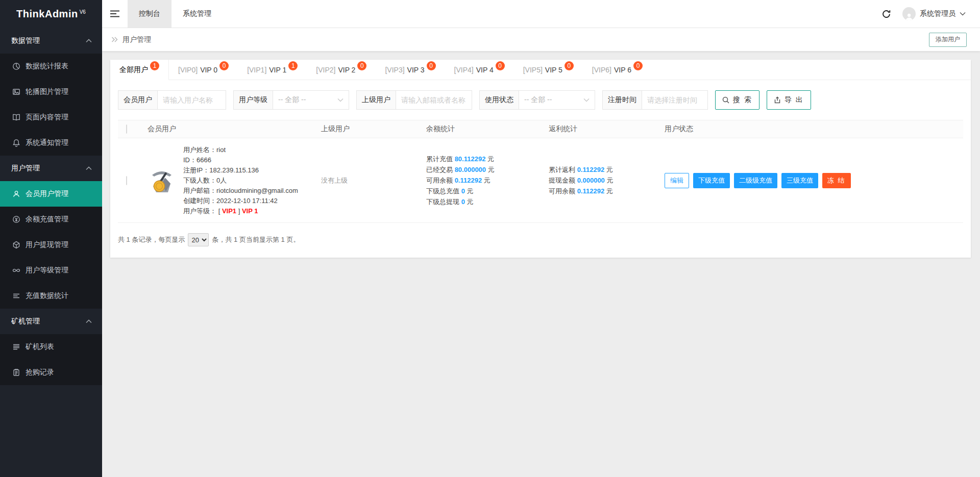 Image resolution: width=980 pixels, height=477 pixels. What do you see at coordinates (273, 69) in the screenshot?
I see `tab-vip1: [VIP1] VIP 1 1` at bounding box center [273, 69].